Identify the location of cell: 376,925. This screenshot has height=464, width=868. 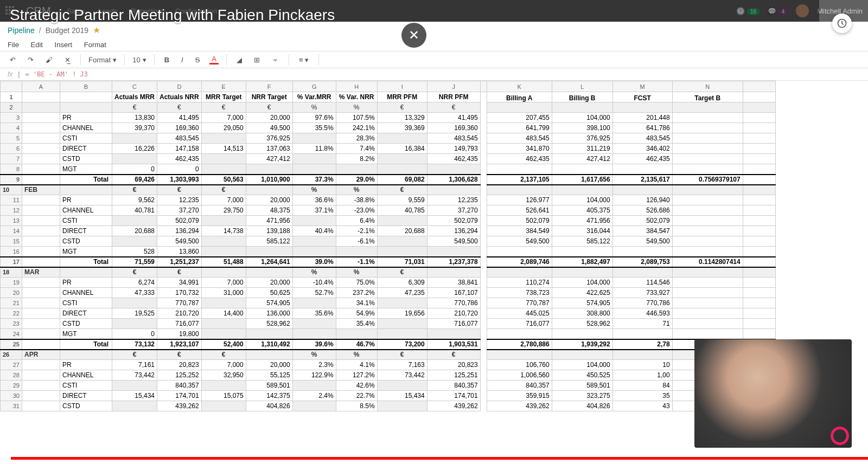
(269, 139).